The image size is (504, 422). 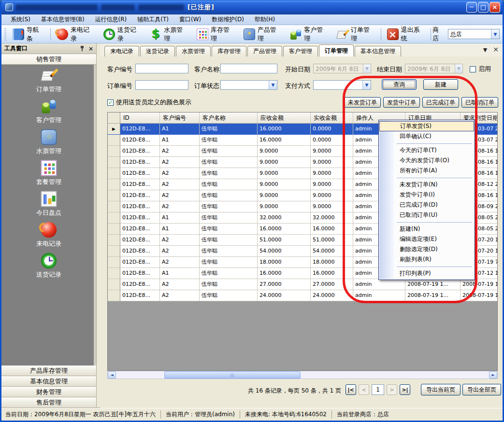 What do you see at coordinates (302, 375) in the screenshot?
I see `horizontal-scrollbar: ◄ ►` at bounding box center [302, 375].